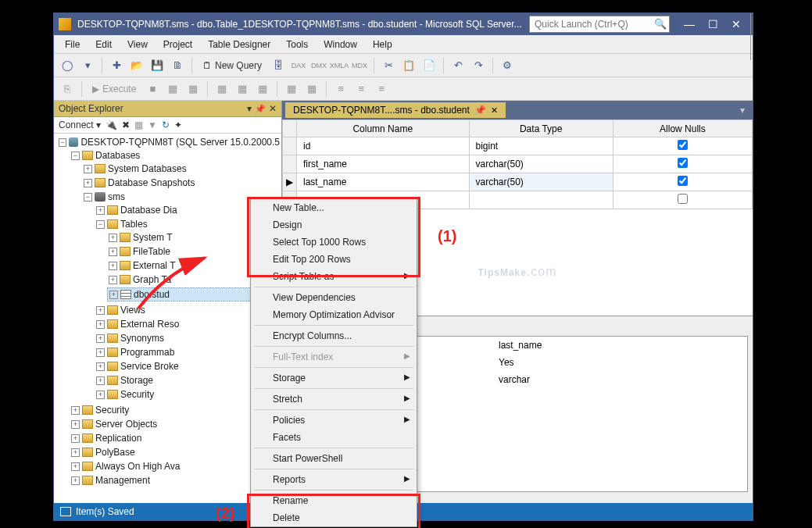 Image resolution: width=812 pixels, height=528 pixels. What do you see at coordinates (381, 89) in the screenshot?
I see `comment-icon: ≡` at bounding box center [381, 89].